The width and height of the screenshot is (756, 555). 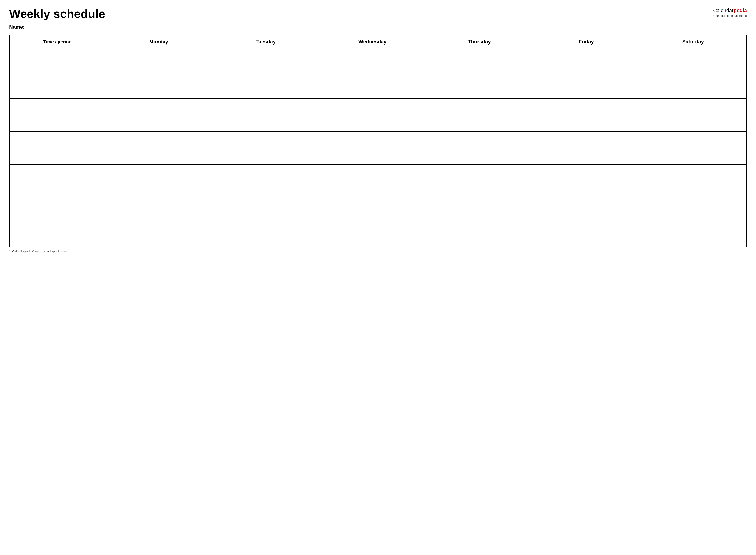 What do you see at coordinates (266, 156) in the screenshot?
I see `cell-row6-col2` at bounding box center [266, 156].